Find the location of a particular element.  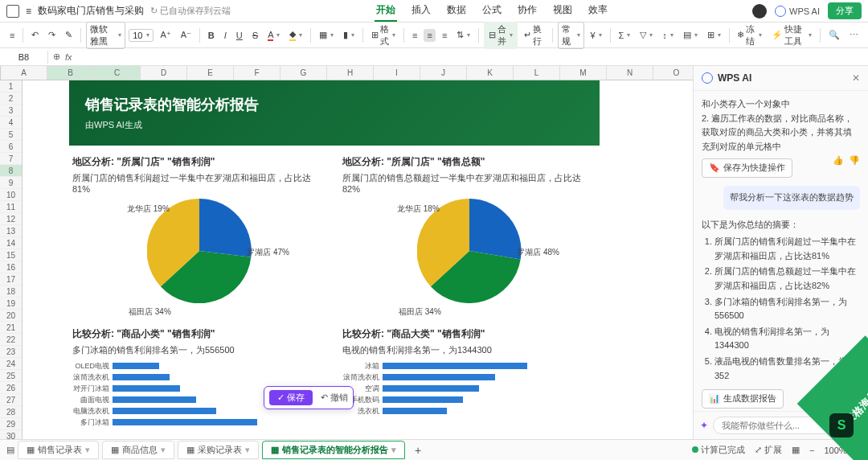

column-header: A is located at coordinates (24, 72).